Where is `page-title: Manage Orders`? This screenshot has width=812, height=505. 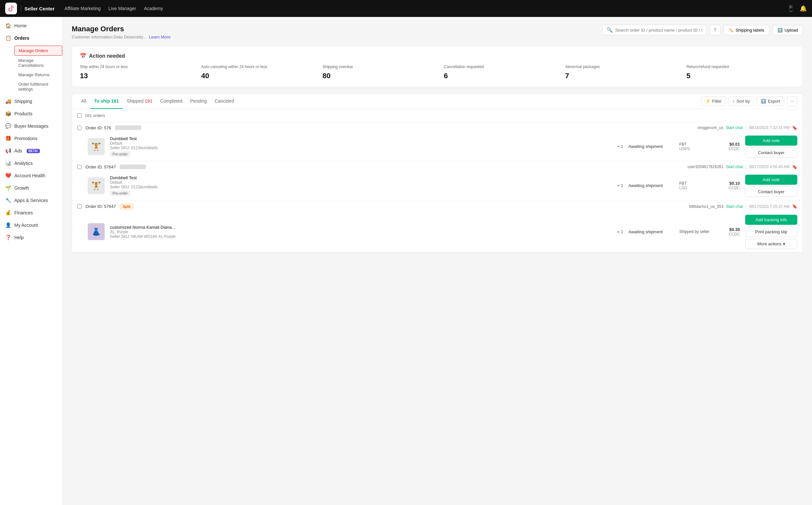
page-title: Manage Orders is located at coordinates (121, 29).